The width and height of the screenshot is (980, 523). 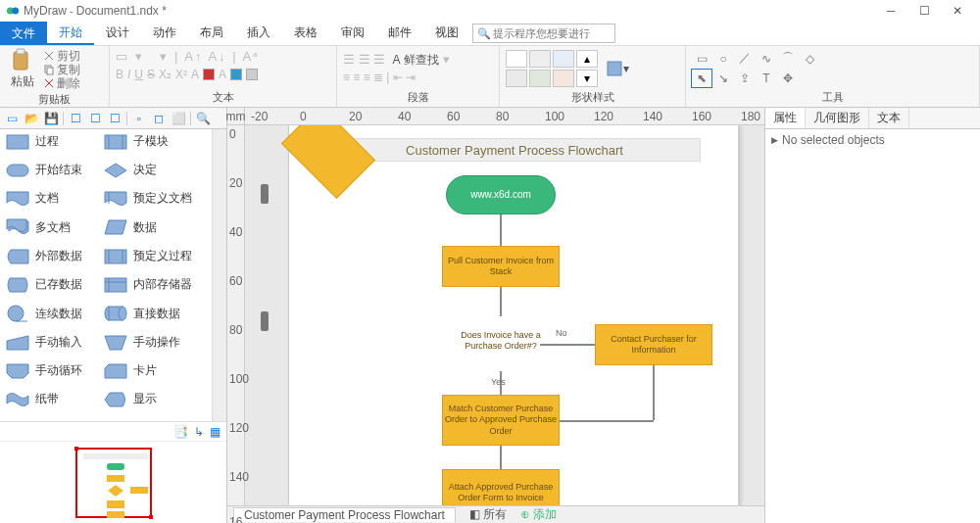 What do you see at coordinates (891, 11) in the screenshot?
I see `minimize-button: ─` at bounding box center [891, 11].